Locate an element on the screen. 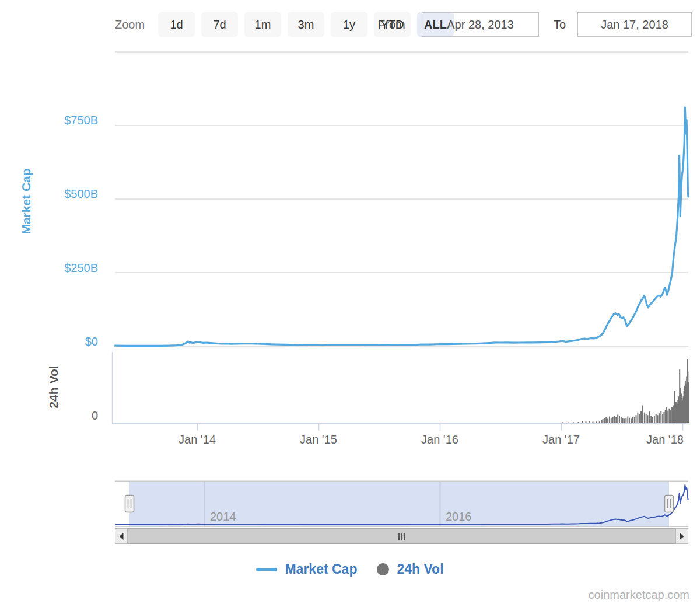  navigator-handle-right is located at coordinates (670, 504).